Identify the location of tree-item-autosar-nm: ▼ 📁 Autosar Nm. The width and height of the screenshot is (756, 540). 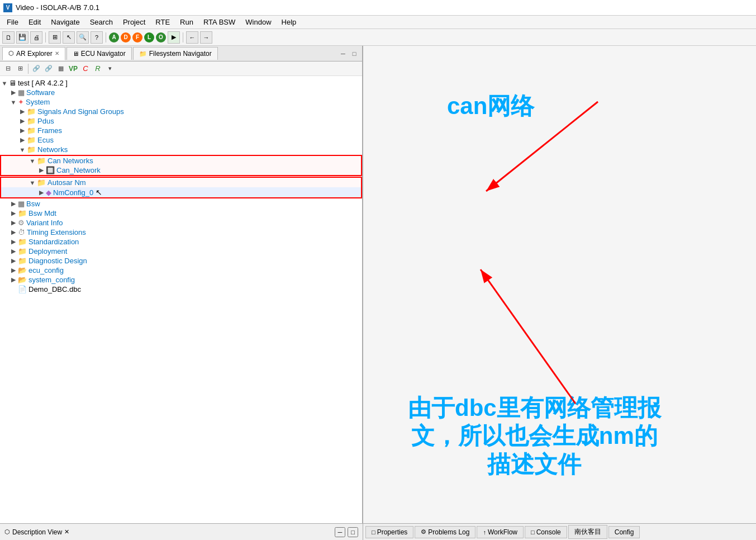
(181, 182).